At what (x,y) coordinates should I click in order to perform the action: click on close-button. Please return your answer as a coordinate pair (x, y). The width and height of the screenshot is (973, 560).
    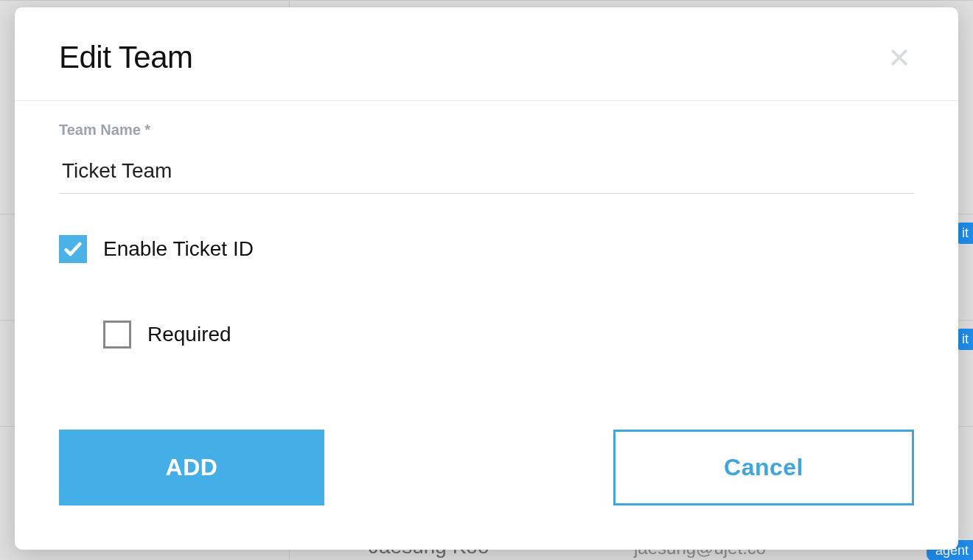
    Looking at the image, I should click on (899, 57).